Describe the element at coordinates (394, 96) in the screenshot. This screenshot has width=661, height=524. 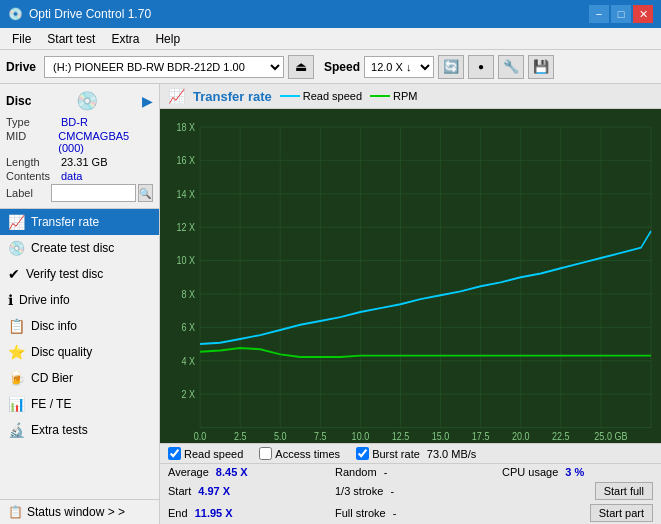
I see `legend-rpm: RPM` at that location.